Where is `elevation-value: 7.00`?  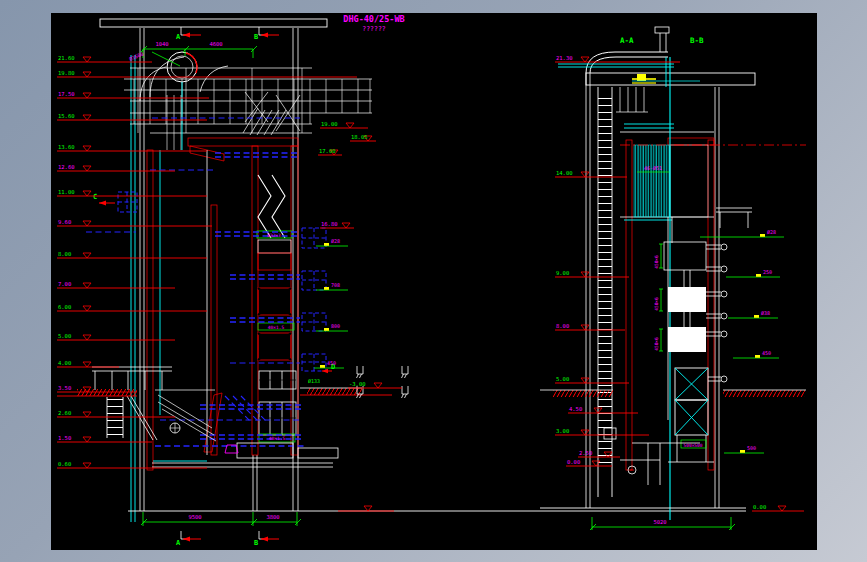
elevation-value: 7.00 is located at coordinates (64, 284).